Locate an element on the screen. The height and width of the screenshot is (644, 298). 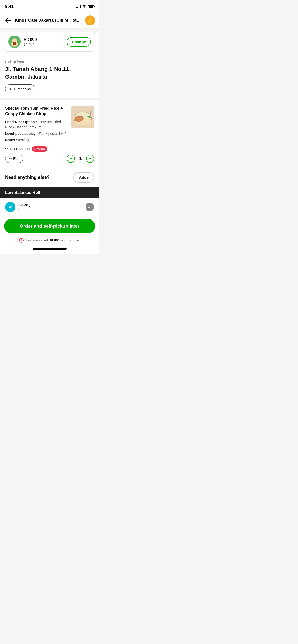
savings-suffix: on this order. is located at coordinates (71, 240).